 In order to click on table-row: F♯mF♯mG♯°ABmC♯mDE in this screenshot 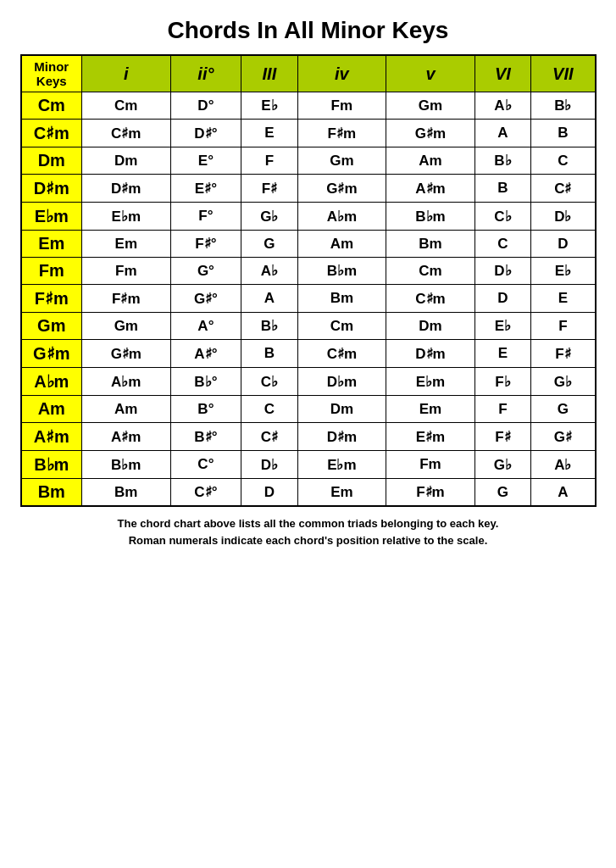, I will do `click(308, 298)`.